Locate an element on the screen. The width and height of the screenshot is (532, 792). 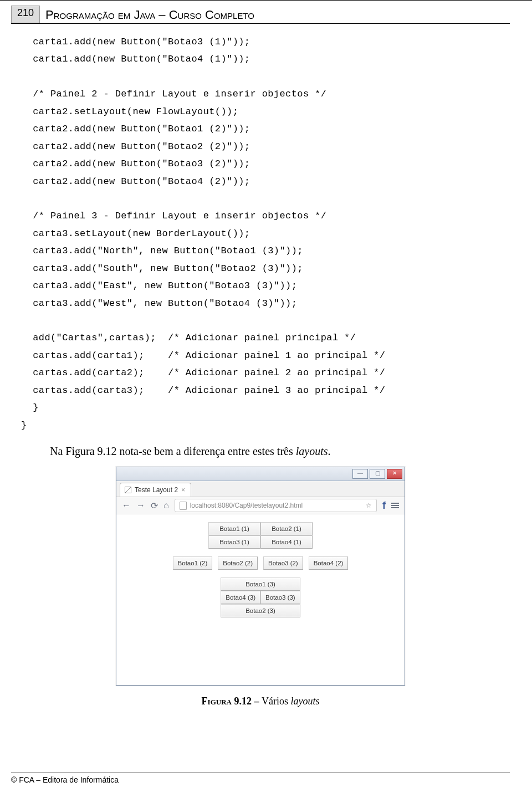
body-paragraph: Na Figura 9.12 nota-se bem a diferença e… is located at coordinates (280, 451).